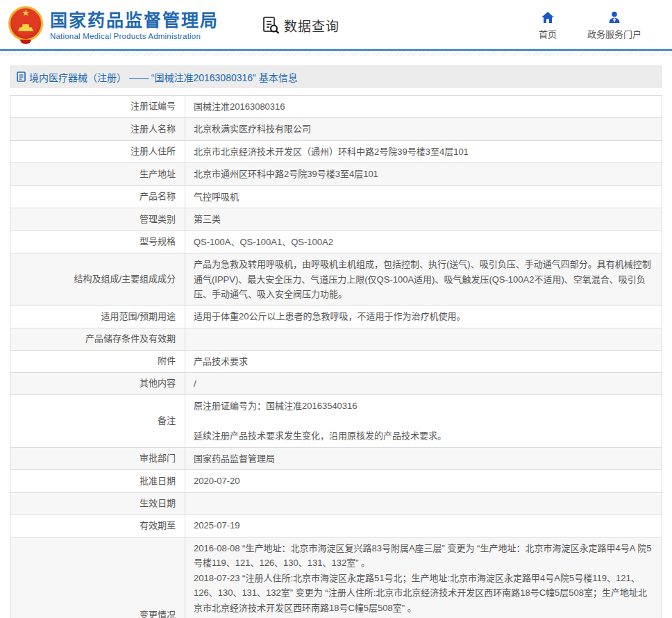 The image size is (672, 618). What do you see at coordinates (21, 76) in the screenshot?
I see `document-icon` at bounding box center [21, 76].